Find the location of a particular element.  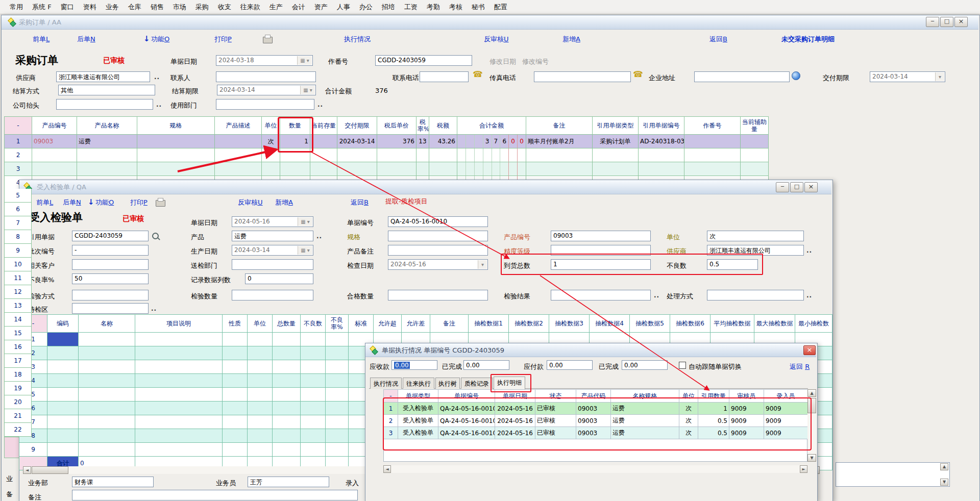

po-prev-button: 前单L is located at coordinates (41, 39).